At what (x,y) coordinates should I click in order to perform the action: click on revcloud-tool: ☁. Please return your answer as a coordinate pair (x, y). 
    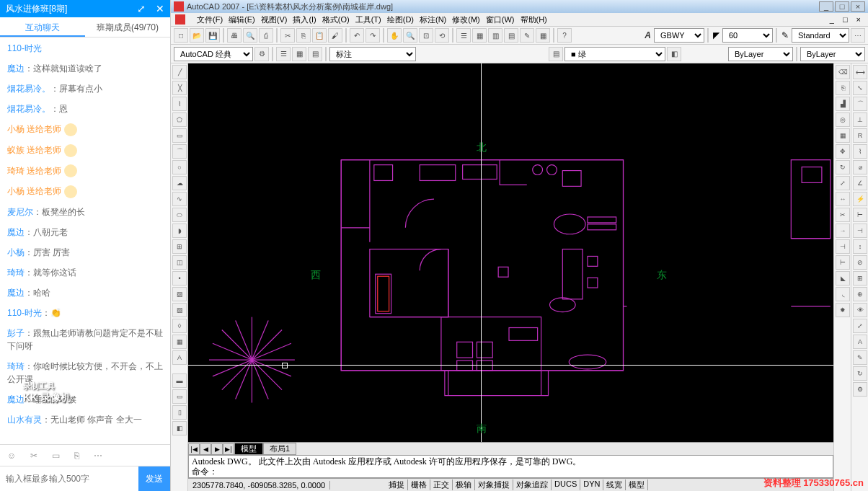
    Looking at the image, I should click on (180, 183).